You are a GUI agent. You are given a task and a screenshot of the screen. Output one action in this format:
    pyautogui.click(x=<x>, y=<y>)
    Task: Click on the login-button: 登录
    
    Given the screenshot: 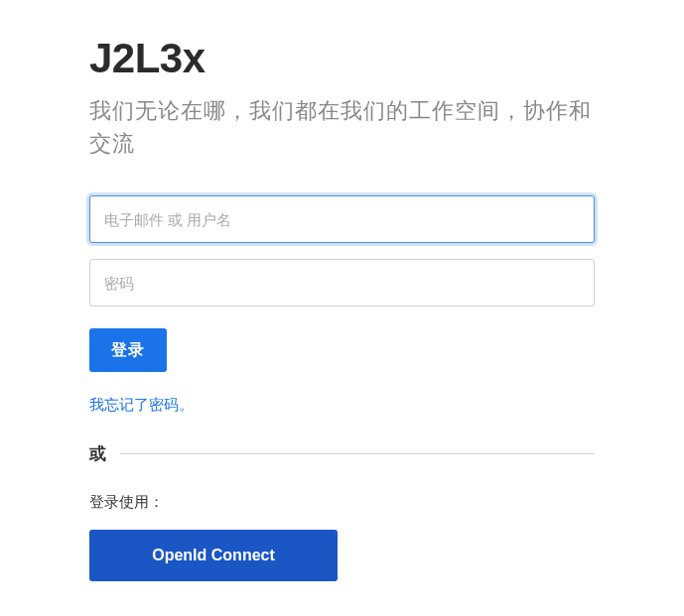 What is the action you would take?
    pyautogui.click(x=128, y=350)
    